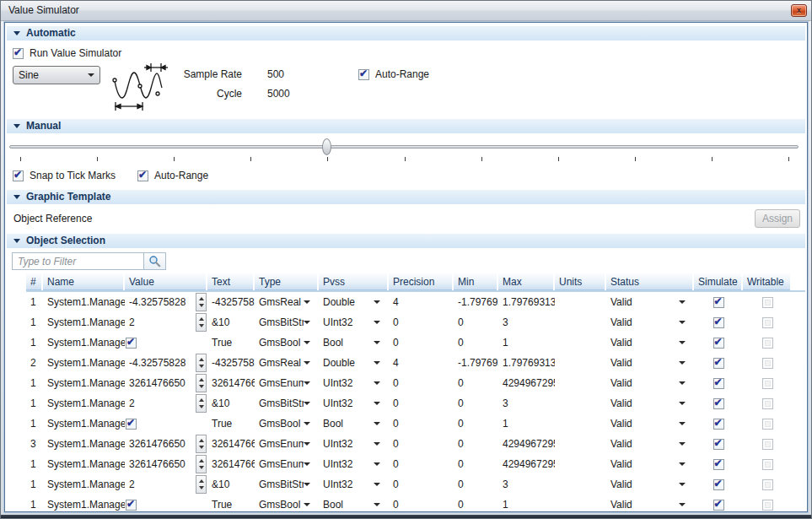  Describe the element at coordinates (364, 74) in the screenshot. I see `auto-range-checkbox-automatic` at that location.